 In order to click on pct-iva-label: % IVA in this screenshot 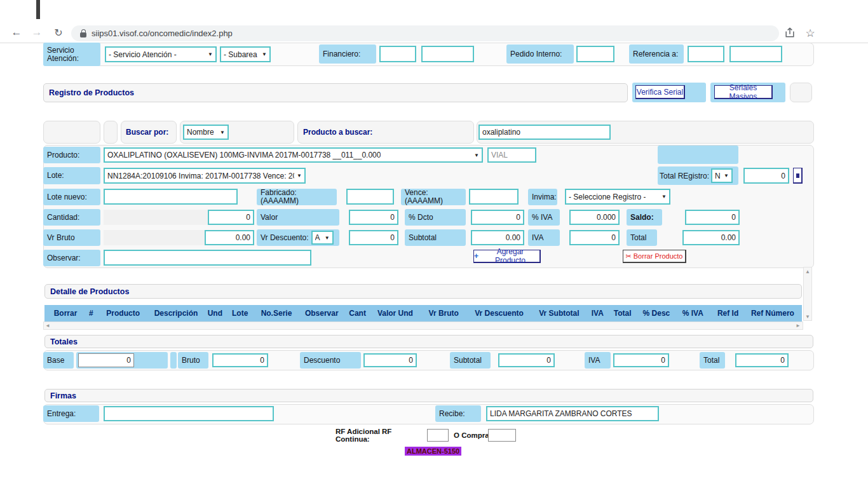, I will do `click(544, 217)`.